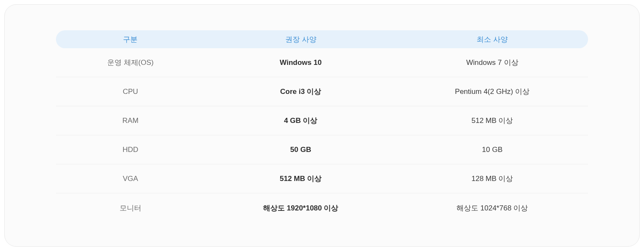  Describe the element at coordinates (492, 39) in the screenshot. I see `header-minimum: 최소 사양` at that location.